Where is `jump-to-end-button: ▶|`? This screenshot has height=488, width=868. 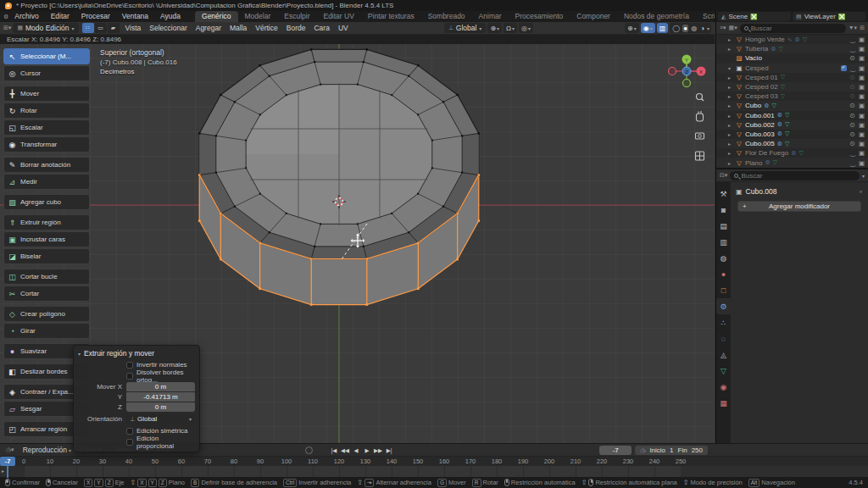
jump-to-end-button: ▶| is located at coordinates (389, 451).